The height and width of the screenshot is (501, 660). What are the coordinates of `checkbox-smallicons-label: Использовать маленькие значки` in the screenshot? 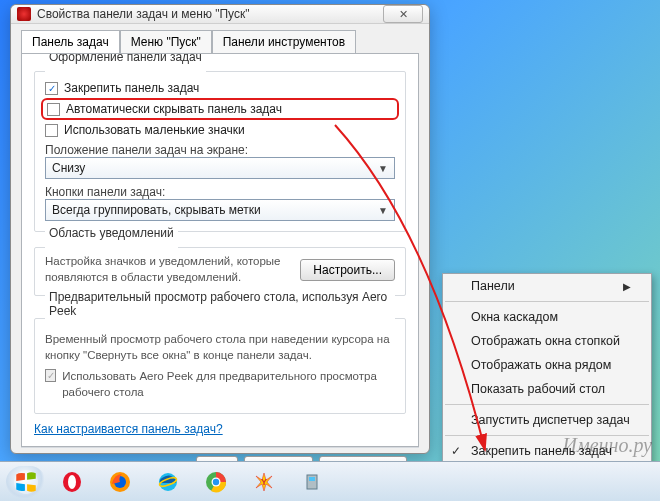 It's located at (154, 130).